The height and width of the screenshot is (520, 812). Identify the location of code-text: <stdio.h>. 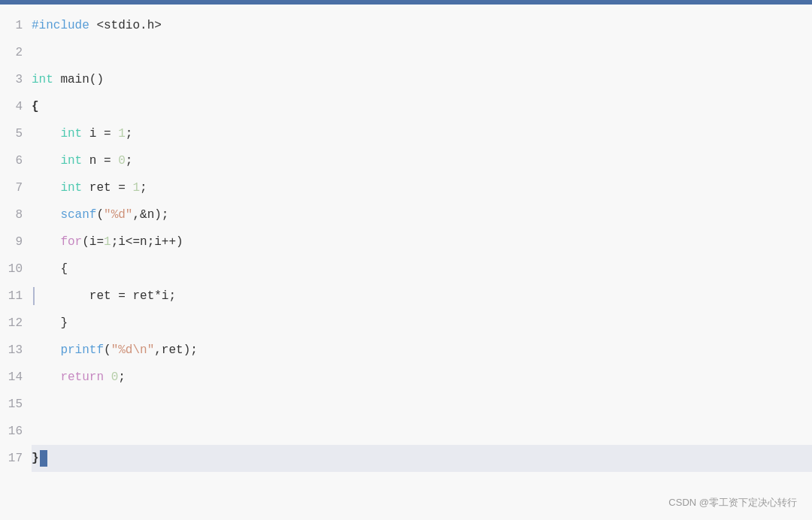
(126, 26).